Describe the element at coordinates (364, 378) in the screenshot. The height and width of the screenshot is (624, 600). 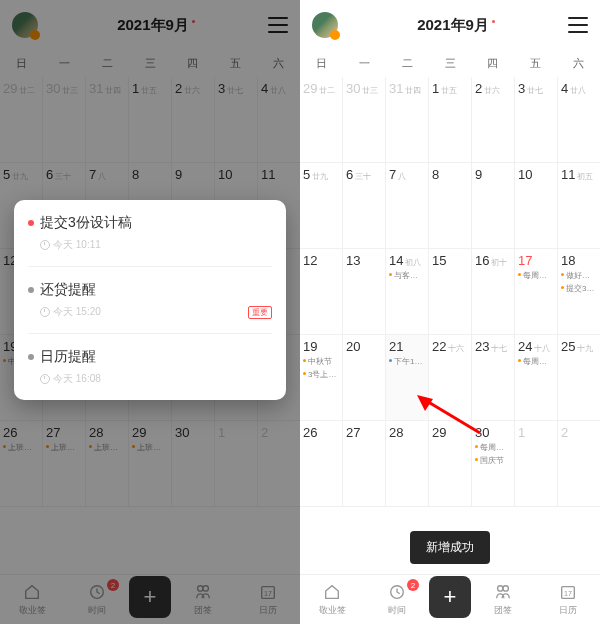
I see `calendar-cell: 20` at that location.